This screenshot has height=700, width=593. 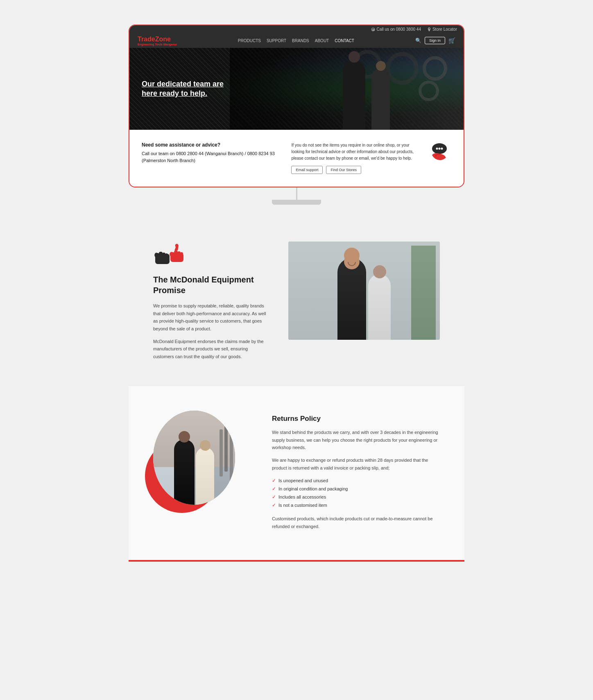 I want to click on check-icon-2: ✓, so click(x=274, y=489).